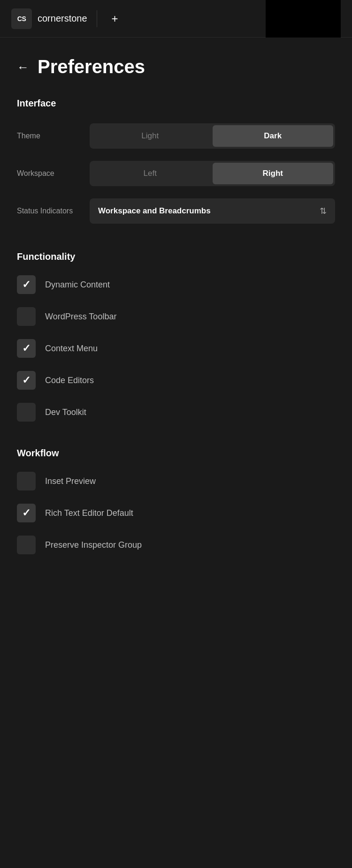 The height and width of the screenshot is (868, 352). What do you see at coordinates (26, 380) in the screenshot?
I see `checkbox-code-editors: ✓` at bounding box center [26, 380].